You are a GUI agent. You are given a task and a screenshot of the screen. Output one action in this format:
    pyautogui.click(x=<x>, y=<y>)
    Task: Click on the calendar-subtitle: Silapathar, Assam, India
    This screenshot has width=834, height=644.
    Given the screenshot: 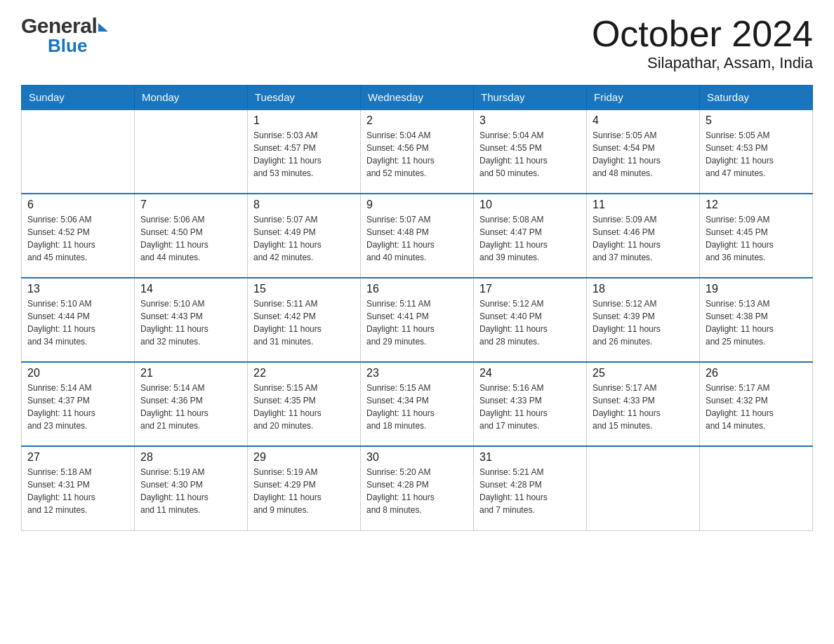 What is the action you would take?
    pyautogui.click(x=702, y=63)
    